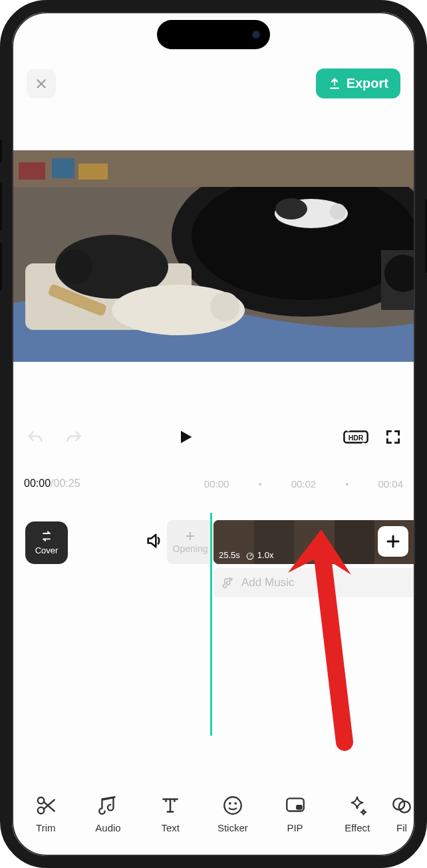 Image resolution: width=427 pixels, height=868 pixels. What do you see at coordinates (35, 438) in the screenshot?
I see `undo-button` at bounding box center [35, 438].